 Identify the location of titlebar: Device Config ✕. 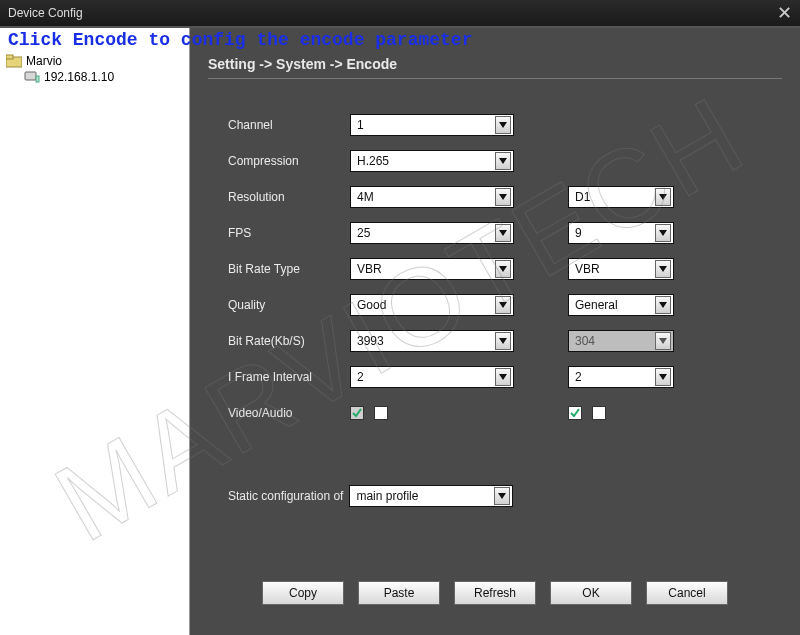
(400, 14).